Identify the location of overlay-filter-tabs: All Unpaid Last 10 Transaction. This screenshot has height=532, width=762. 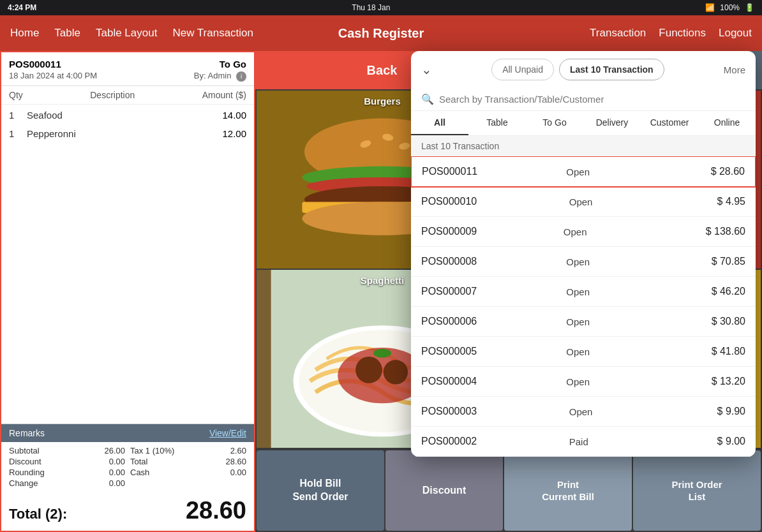
(578, 70).